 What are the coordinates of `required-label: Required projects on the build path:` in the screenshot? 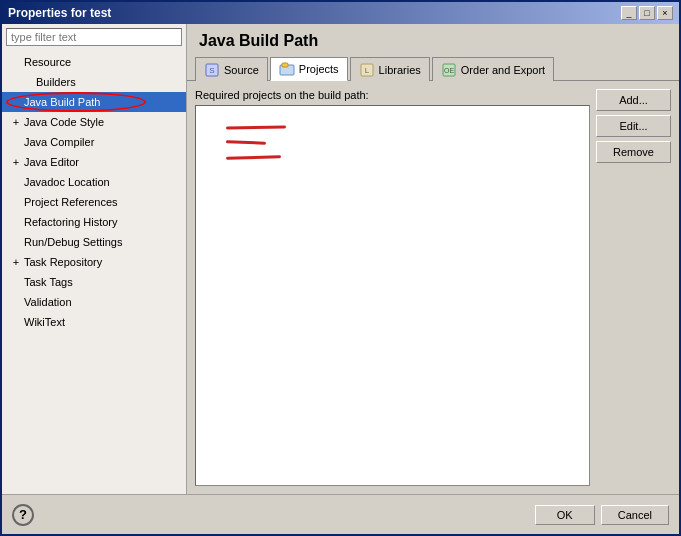 It's located at (392, 95).